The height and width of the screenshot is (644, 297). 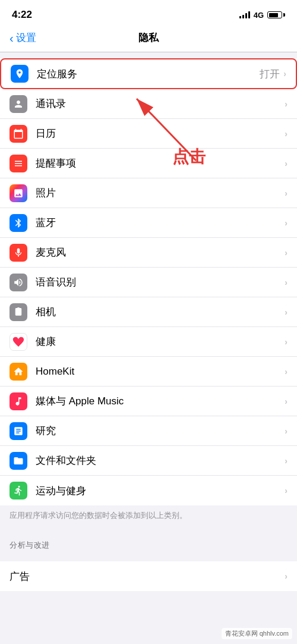 I want to click on research-icon, so click(x=18, y=431).